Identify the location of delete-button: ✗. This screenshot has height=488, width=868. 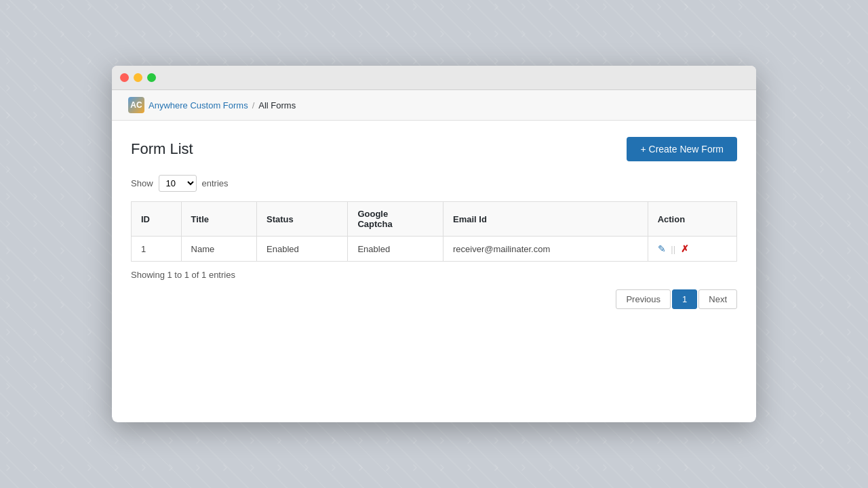
(685, 249).